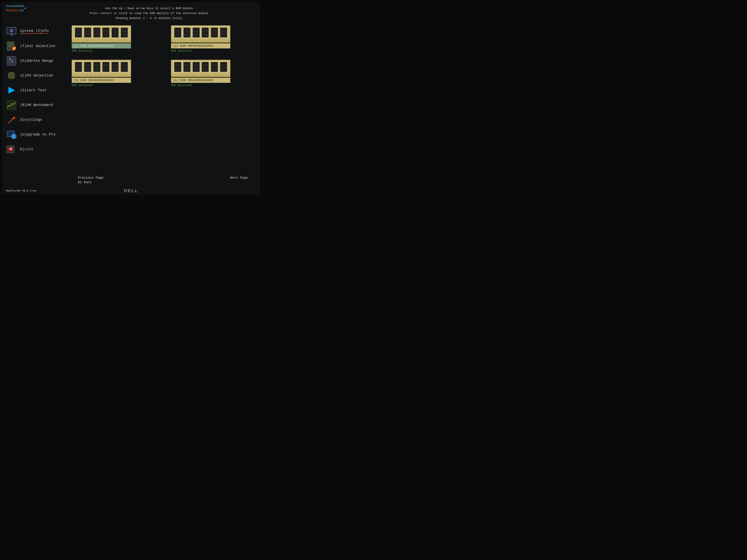  What do you see at coordinates (91, 180) in the screenshot?
I see `prev-nav-area: Previous Page Go back` at bounding box center [91, 180].